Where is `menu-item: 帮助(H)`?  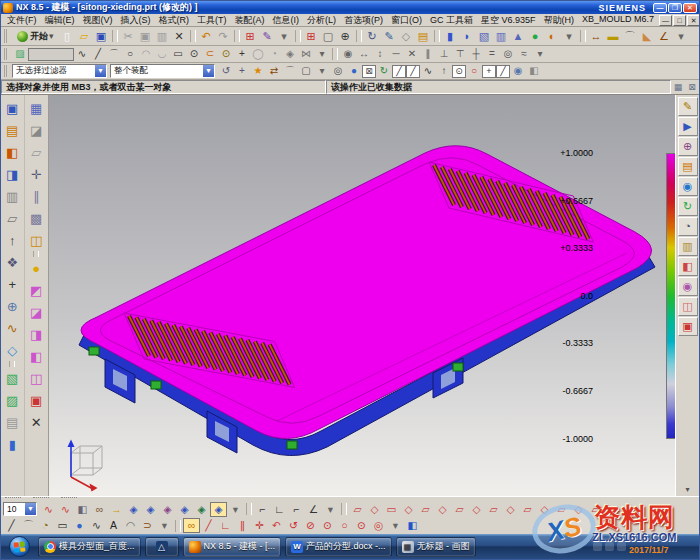
menu-item: 帮助(H) is located at coordinates (560, 20).